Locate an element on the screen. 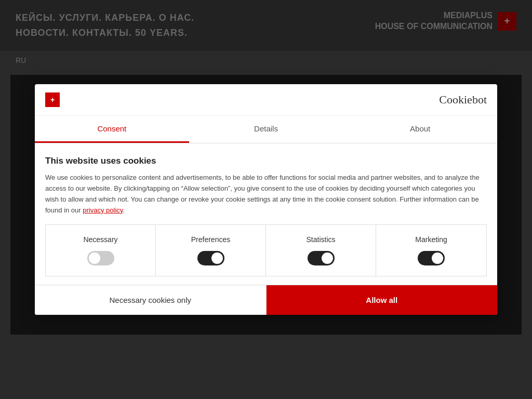 The image size is (532, 399). modal-description: We use cookies to personalize content an… is located at coordinates (266, 194).